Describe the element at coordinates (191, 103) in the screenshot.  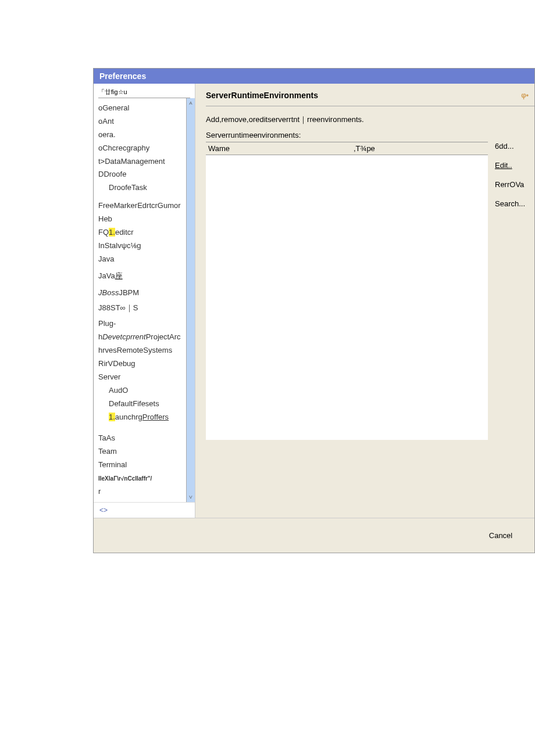
I see `scroll-up-icon: A` at that location.